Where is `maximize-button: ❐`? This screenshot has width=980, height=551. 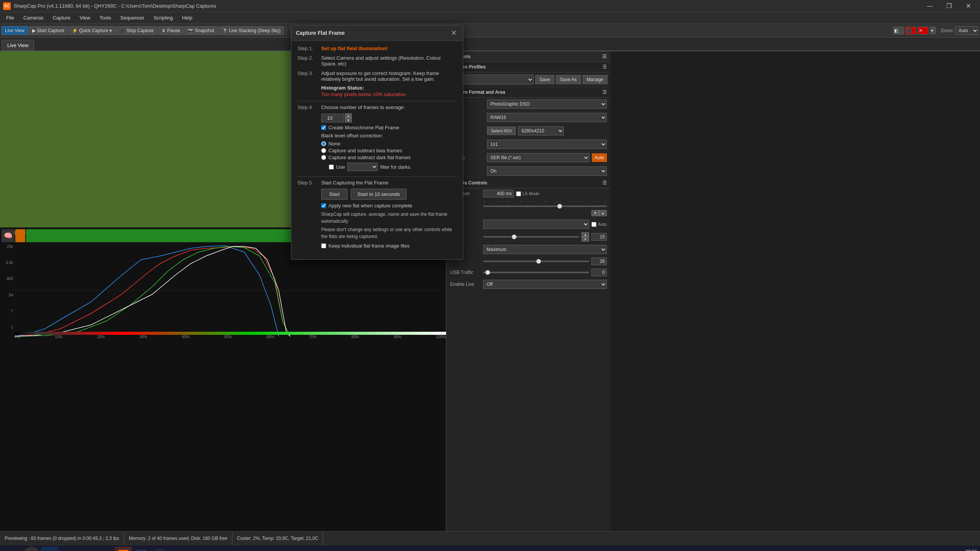
maximize-button: ❐ is located at coordinates (949, 6).